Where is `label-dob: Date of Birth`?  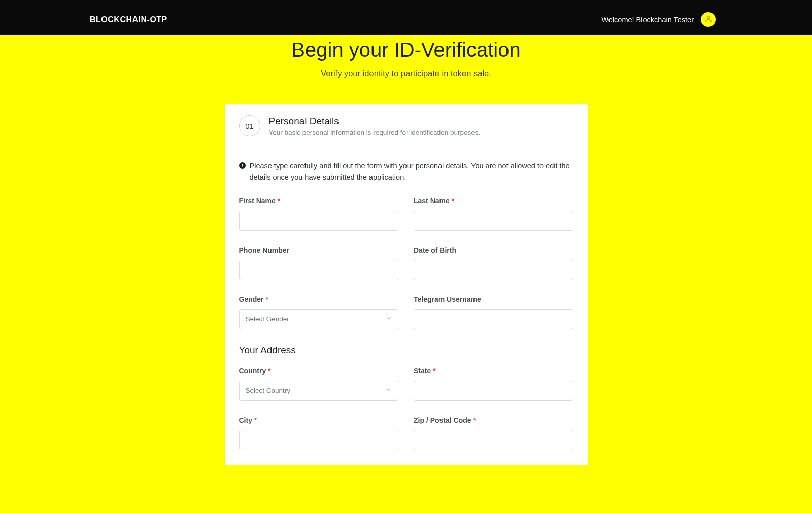
label-dob: Date of Birth is located at coordinates (493, 250).